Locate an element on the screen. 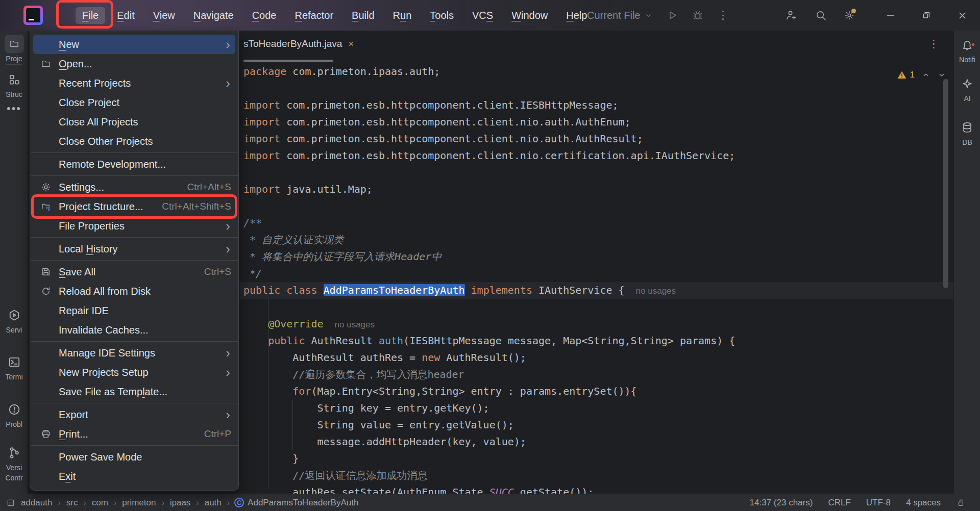  menu-item-local-history: Local History› is located at coordinates (134, 249).